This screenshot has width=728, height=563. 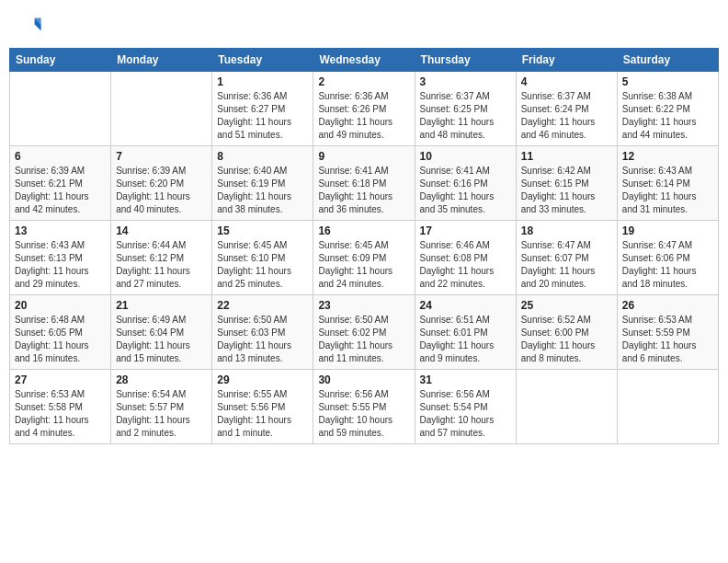 I want to click on calendar-week-row: 1Sunrise: 6:36 AMSunset: 6:27 PMDaylight…, so click(x=364, y=109).